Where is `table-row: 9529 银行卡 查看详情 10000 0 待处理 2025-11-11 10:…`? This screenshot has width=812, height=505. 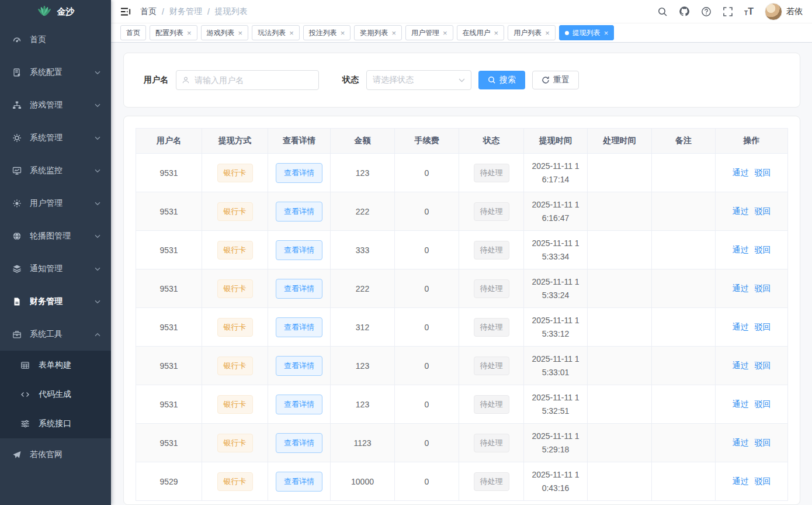
table-row: 9529 银行卡 查看详情 10000 0 待处理 2025-11-11 10:… is located at coordinates (462, 482).